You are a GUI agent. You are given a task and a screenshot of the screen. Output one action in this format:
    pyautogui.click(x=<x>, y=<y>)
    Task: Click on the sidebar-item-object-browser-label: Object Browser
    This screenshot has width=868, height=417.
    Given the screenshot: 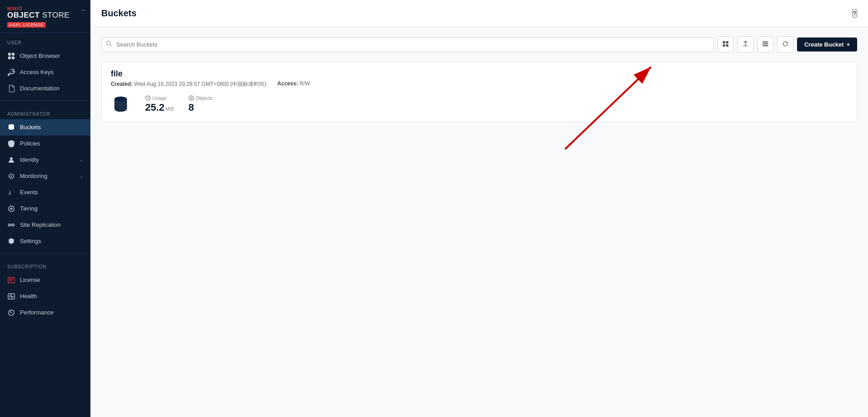 What is the action you would take?
    pyautogui.click(x=40, y=56)
    